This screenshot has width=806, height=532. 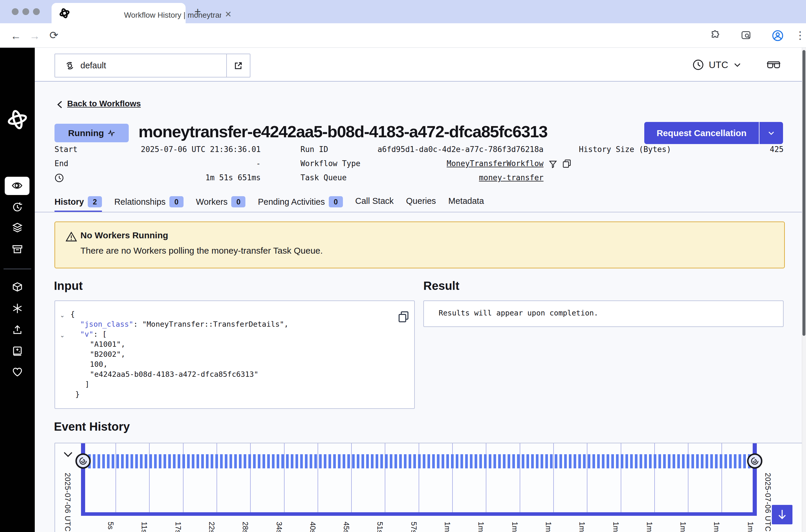 What do you see at coordinates (93, 66) in the screenshot?
I see `namespace-name: default` at bounding box center [93, 66].